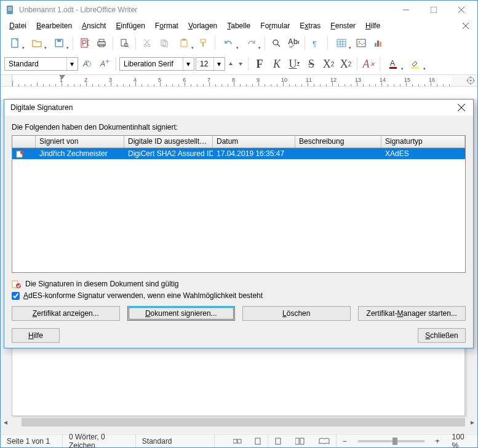 This screenshot has width=478, height=448. Describe the element at coordinates (406, 10) in the screenshot. I see `minimize-button` at that location.